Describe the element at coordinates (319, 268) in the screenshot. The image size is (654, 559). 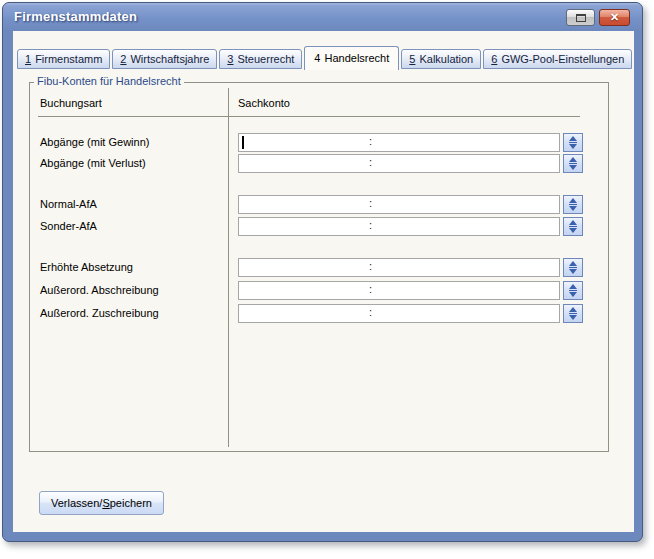
I see `form-row: Erhöhte Absetzung :` at that location.